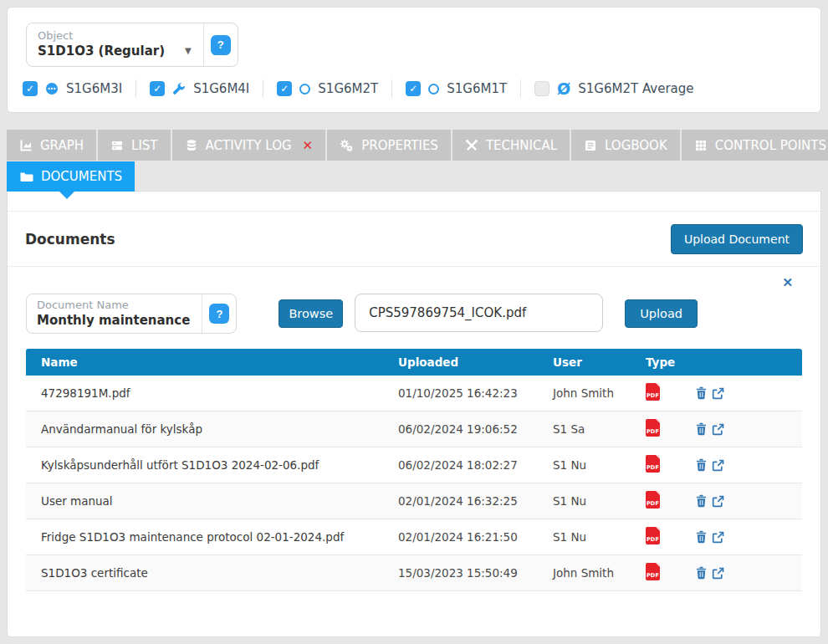 This screenshot has height=644, width=828. Describe the element at coordinates (414, 362) in the screenshot. I see `table-header-row: Name Uploaded User Type` at that location.